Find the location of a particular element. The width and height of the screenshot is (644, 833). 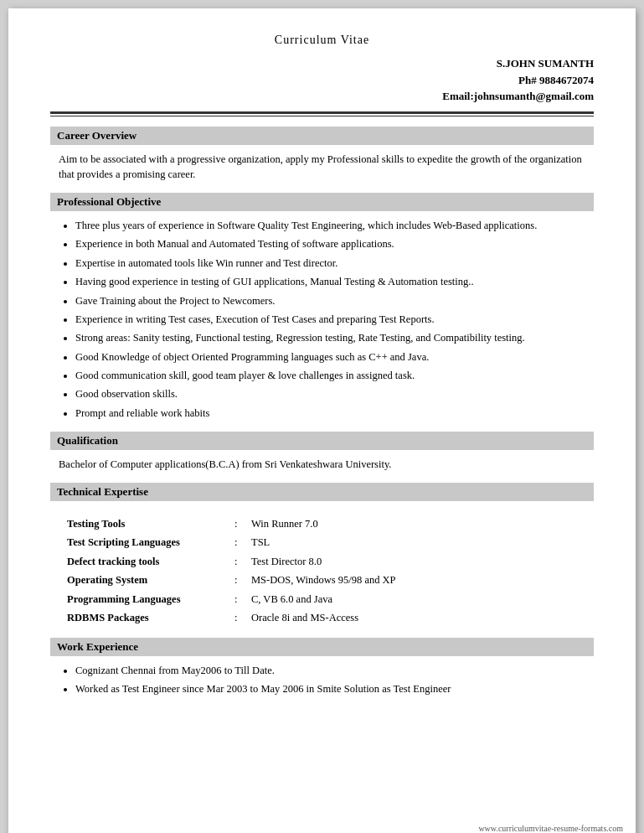

list-item: Prompt and reliable work habits is located at coordinates (335, 414).